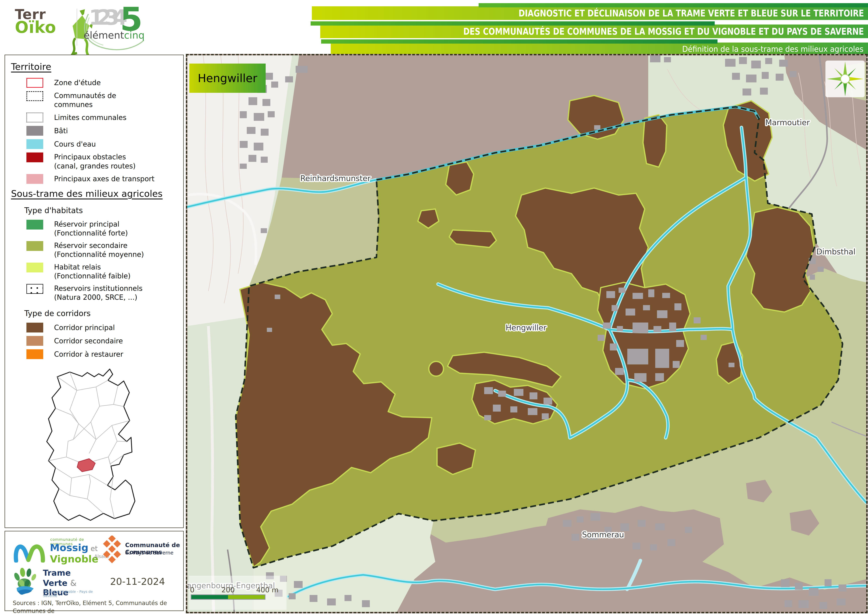 The width and height of the screenshot is (868, 614). Describe the element at coordinates (228, 78) in the screenshot. I see `map-title-text: Hengwiller` at that location.